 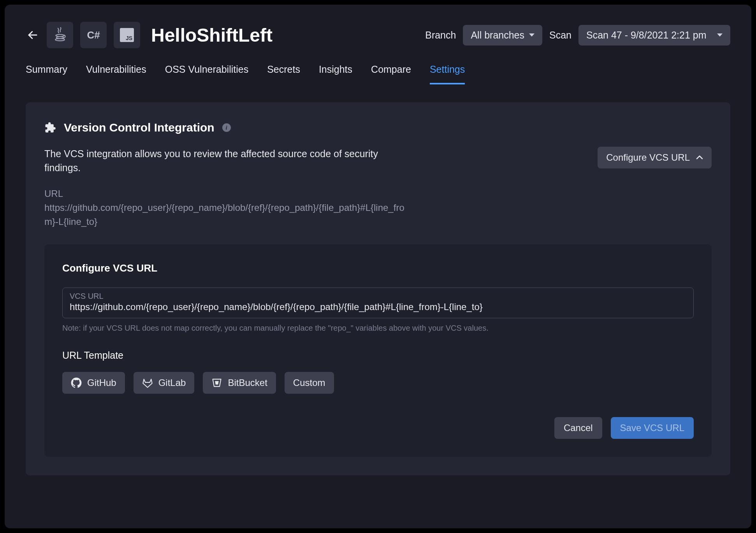 What do you see at coordinates (378, 74) in the screenshot?
I see `tabs-nav: Summary Vulnerabilities OSS Vulnerabilit…` at bounding box center [378, 74].